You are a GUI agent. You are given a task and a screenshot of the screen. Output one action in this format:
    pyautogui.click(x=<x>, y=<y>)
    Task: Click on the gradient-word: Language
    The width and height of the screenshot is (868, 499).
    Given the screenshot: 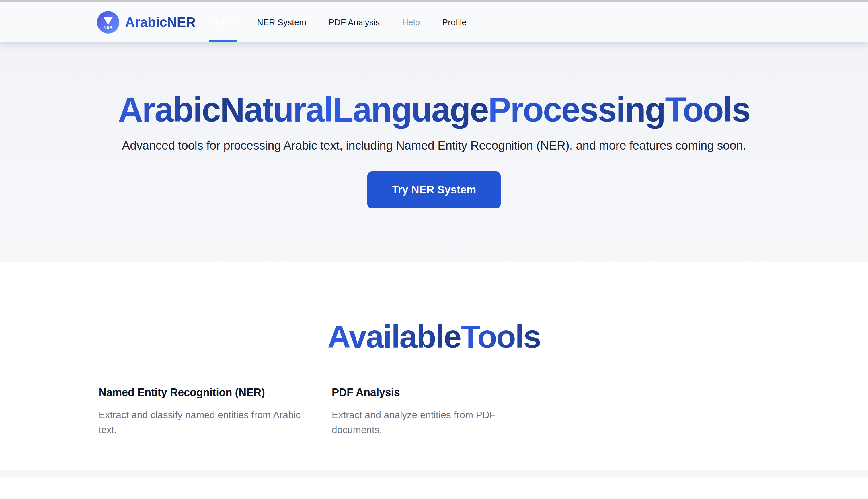 What is the action you would take?
    pyautogui.click(x=411, y=109)
    